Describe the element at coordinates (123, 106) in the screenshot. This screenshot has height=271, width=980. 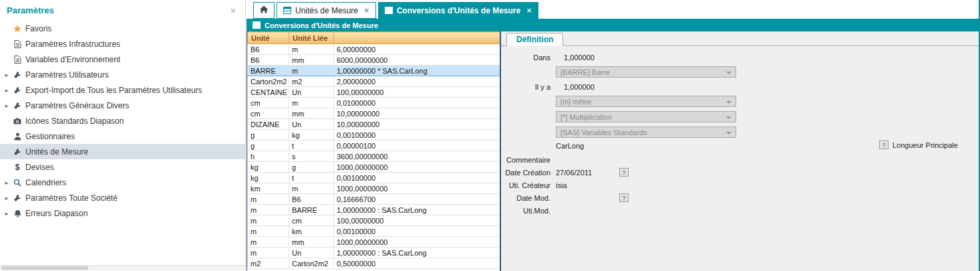
I see `sidebar-item: Paramètres Généraux Divers` at that location.